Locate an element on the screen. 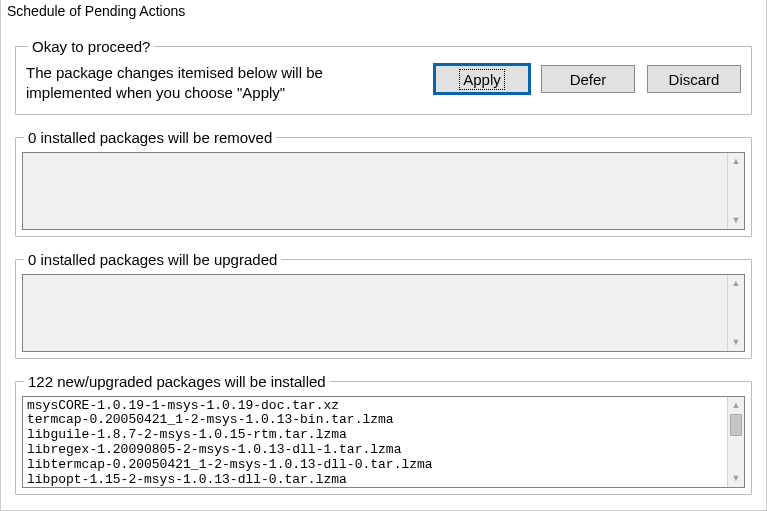 The image size is (767, 511). button-row: Apply Defer Discard is located at coordinates (588, 78).